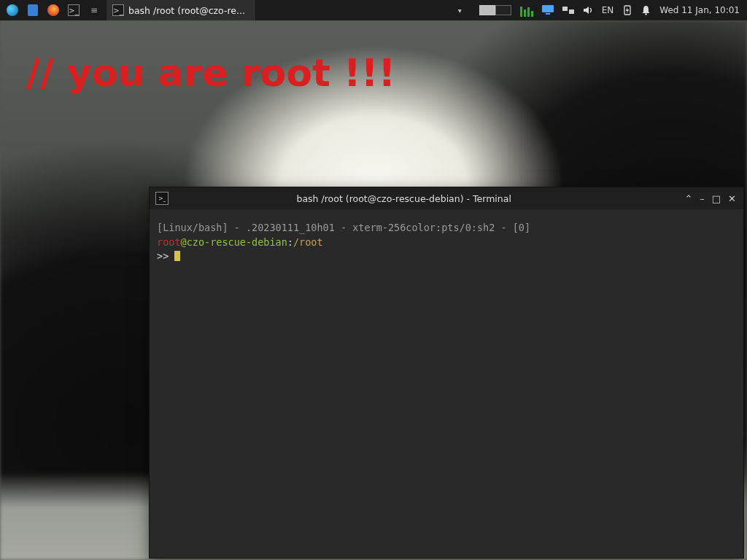 The width and height of the screenshot is (747, 560). What do you see at coordinates (74, 10) in the screenshot?
I see `terminal-launcher-icon: >_` at bounding box center [74, 10].